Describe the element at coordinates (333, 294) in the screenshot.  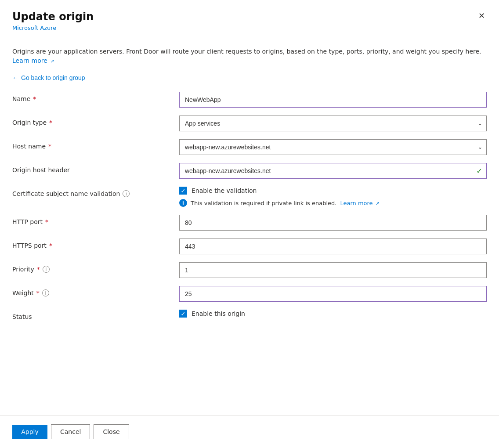
I see `weight-input-wrap` at that location.